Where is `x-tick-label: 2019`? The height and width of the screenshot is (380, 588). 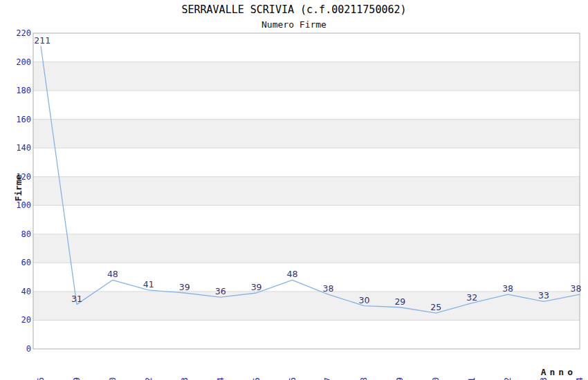
x-tick-label: 2019 is located at coordinates (400, 379).